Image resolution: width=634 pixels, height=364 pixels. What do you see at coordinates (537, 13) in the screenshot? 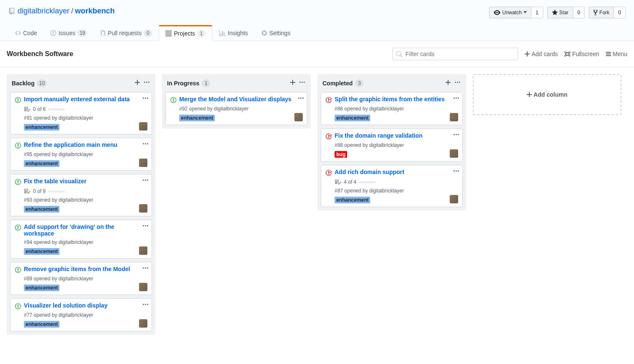
I see `watch-count: 1` at bounding box center [537, 13].